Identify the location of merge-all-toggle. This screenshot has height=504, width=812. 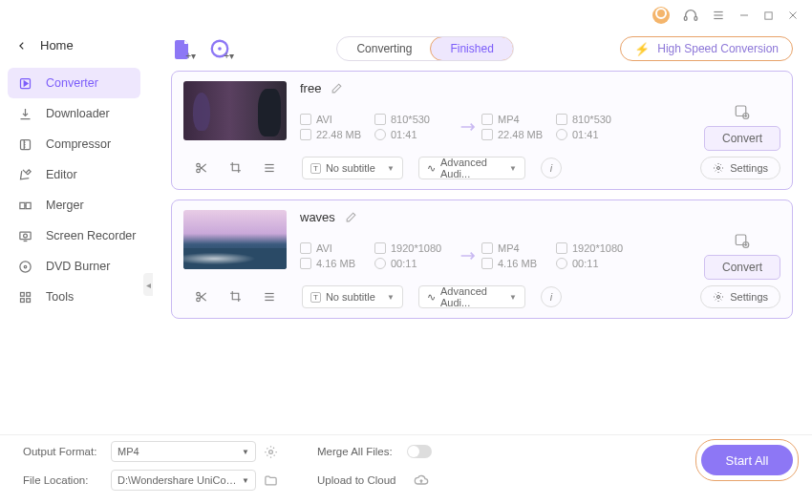
(419, 452).